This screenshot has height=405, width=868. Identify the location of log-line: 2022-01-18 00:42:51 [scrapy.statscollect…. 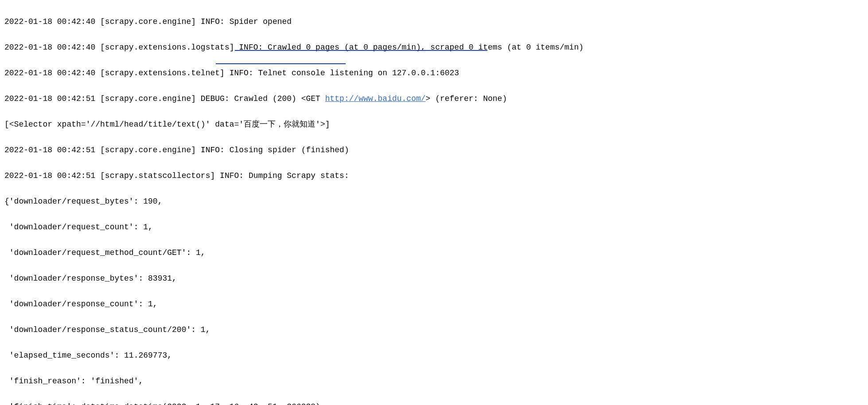
(434, 176).